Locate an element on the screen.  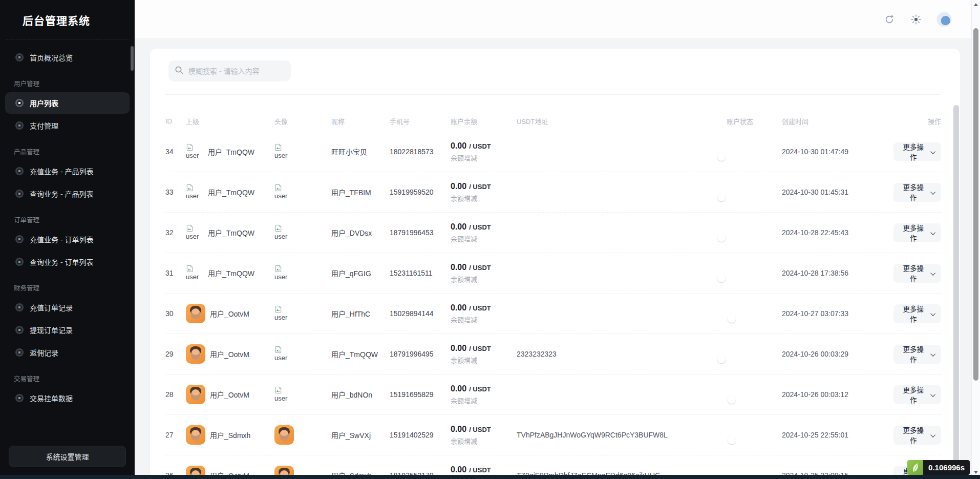
refresh-icon is located at coordinates (889, 19).